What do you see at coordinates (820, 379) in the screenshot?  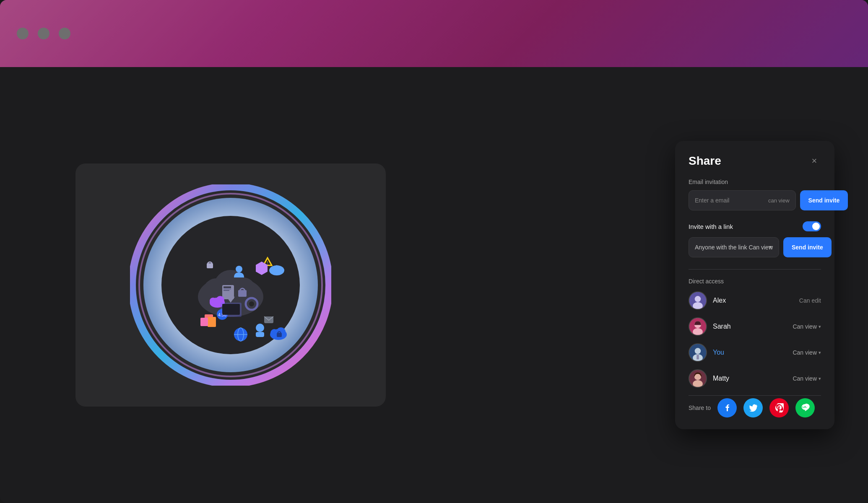 I see `chevron-matty: ▾` at bounding box center [820, 379].